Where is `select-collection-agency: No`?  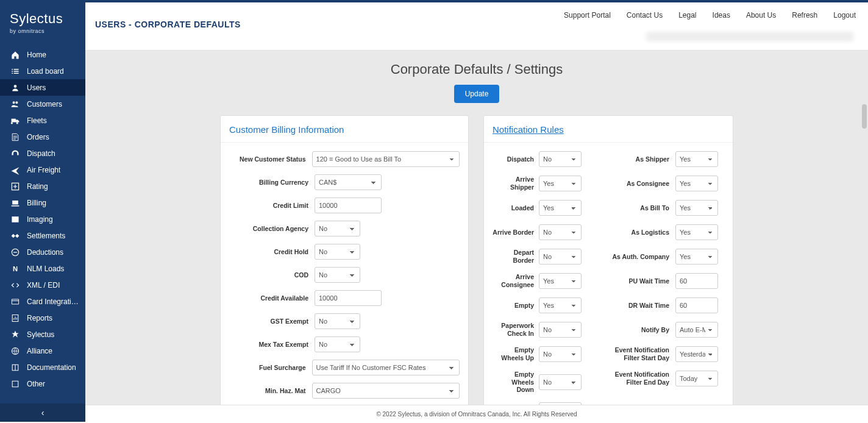 select-collection-agency: No is located at coordinates (338, 229).